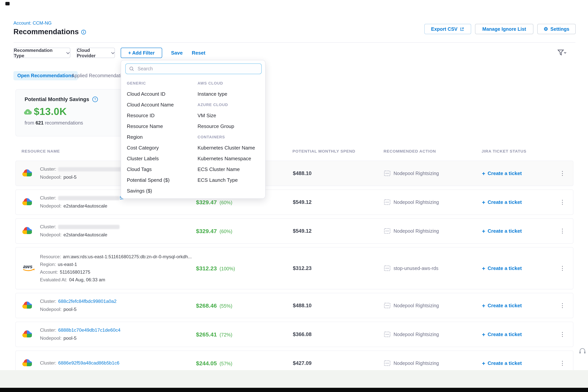 The width and height of the screenshot is (588, 392). What do you see at coordinates (161, 126) in the screenshot?
I see `filter-option: Resource Name` at bounding box center [161, 126].